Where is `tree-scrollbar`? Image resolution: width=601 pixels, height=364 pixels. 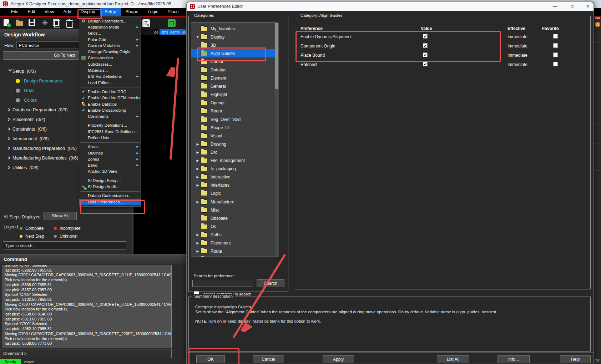 tree-scrollbar is located at coordinates (277, 140).